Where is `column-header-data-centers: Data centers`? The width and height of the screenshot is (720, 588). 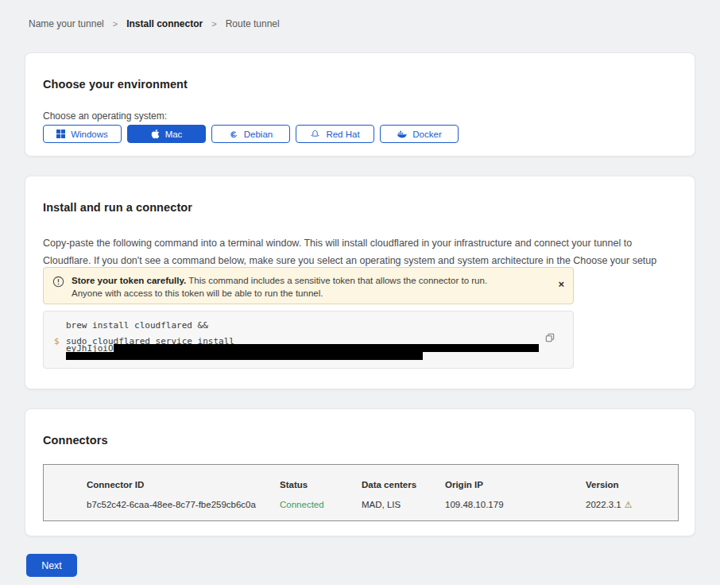
column-header-data-centers: Data centers is located at coordinates (389, 485).